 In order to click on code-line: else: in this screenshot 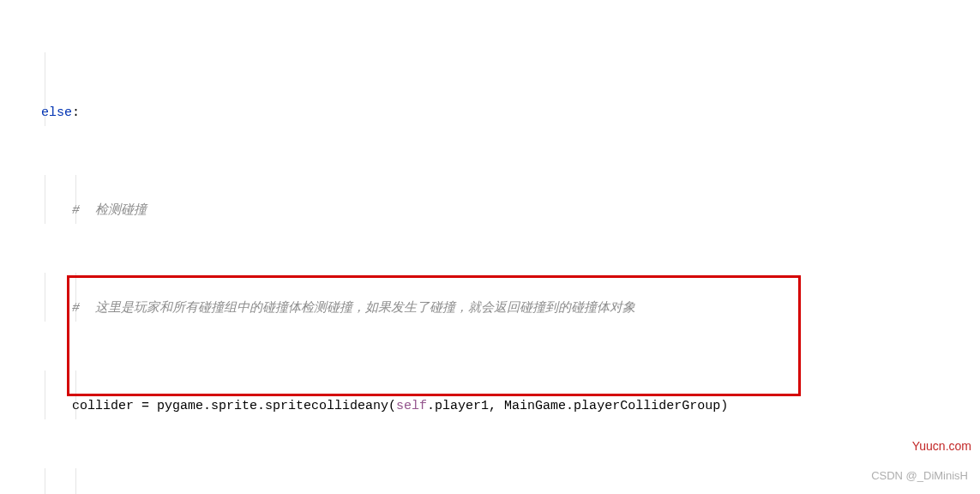, I will do `click(490, 89)`.